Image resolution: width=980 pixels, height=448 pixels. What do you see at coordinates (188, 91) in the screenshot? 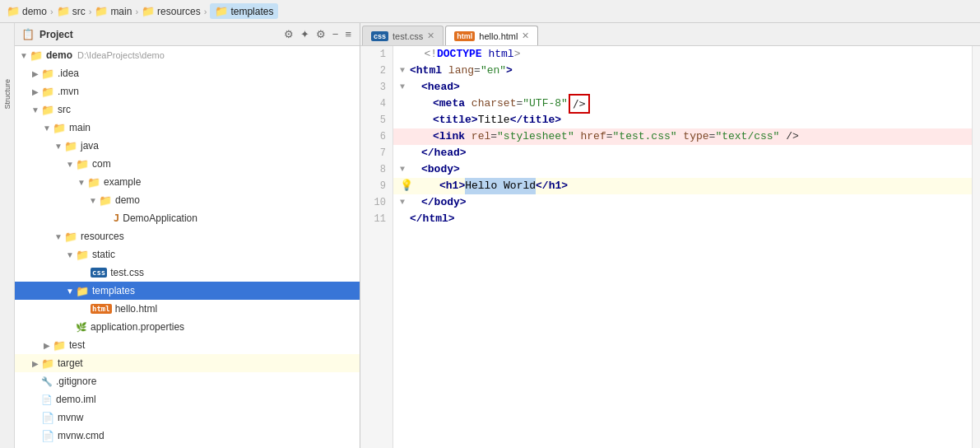
I see `tree-item: ▶ 📁 .mvn` at bounding box center [188, 91].